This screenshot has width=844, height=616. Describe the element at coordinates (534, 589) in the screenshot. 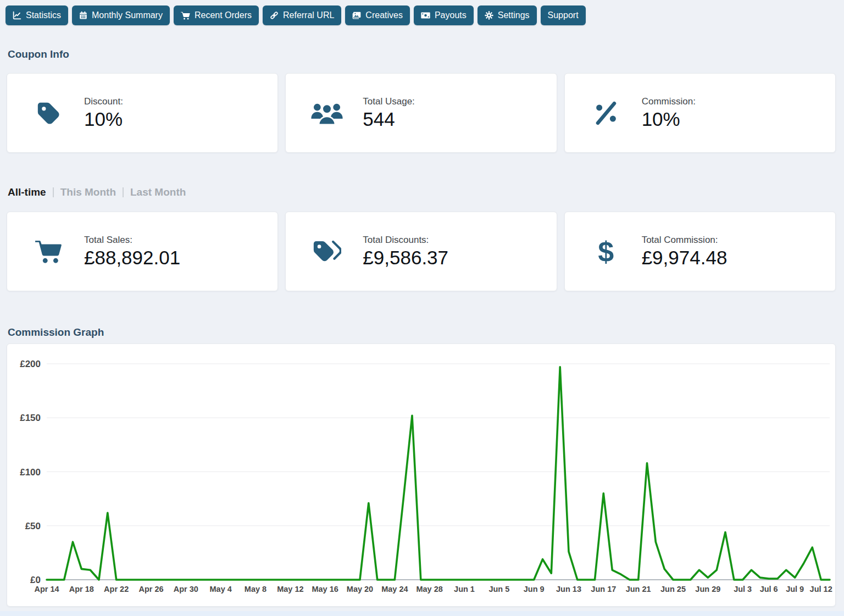

I see `x-axis-tick-label: Jun 9` at that location.